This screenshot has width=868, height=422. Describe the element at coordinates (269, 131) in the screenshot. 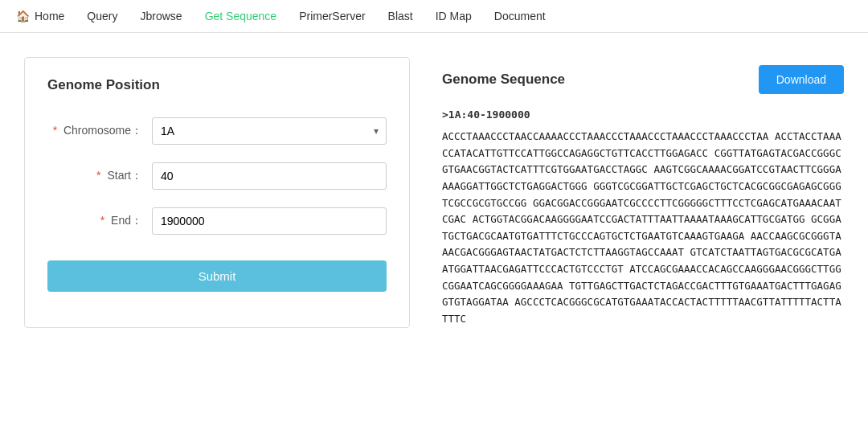

I see `chromosome-select-wrapper: 1A 1B 1C 2A 2B 2C ▾` at that location.